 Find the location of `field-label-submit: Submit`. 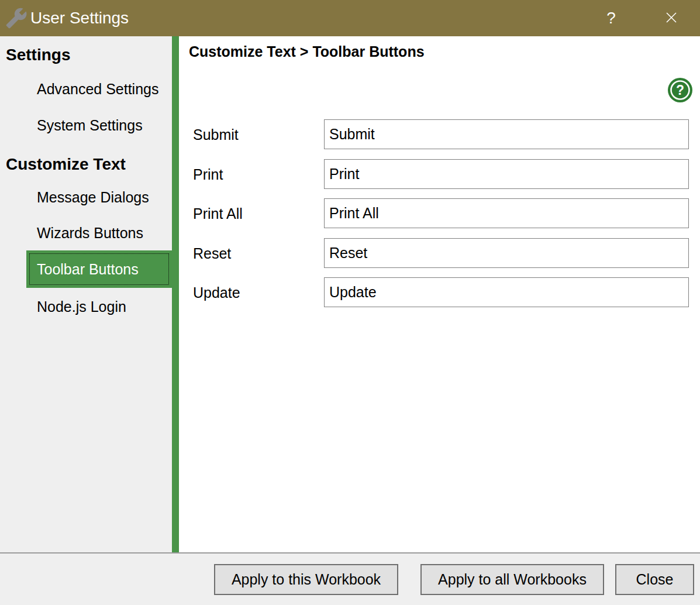

field-label-submit: Submit is located at coordinates (216, 135).